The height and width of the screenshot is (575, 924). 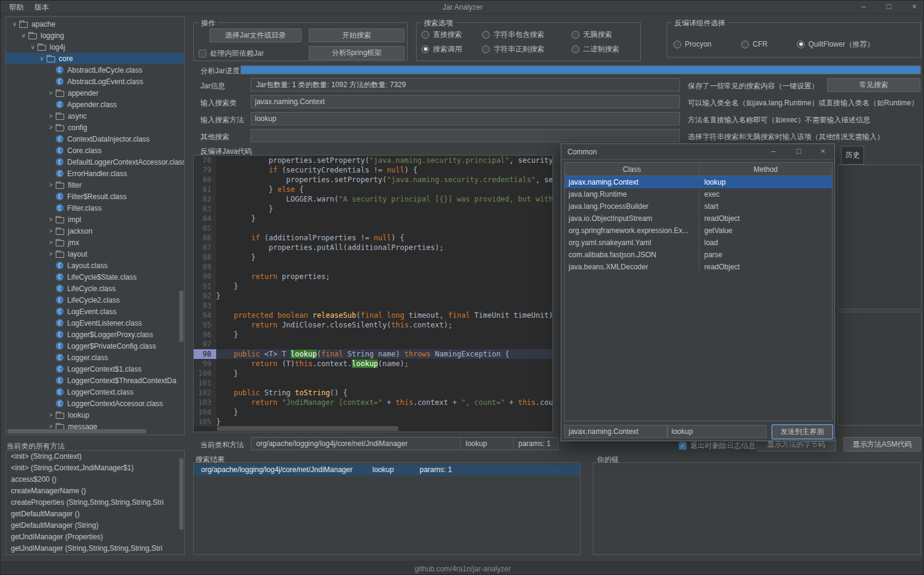 What do you see at coordinates (373, 373) in the screenshot?
I see `code-line-100: 100 }` at bounding box center [373, 373].